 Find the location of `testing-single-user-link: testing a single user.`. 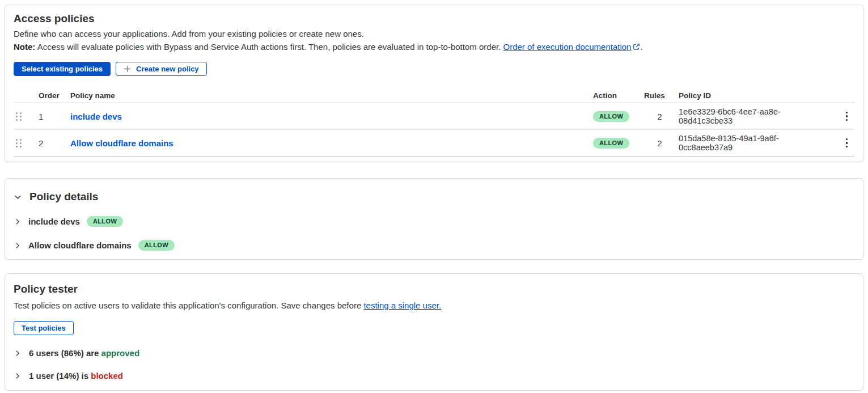

testing-single-user-link: testing a single user. is located at coordinates (403, 305).